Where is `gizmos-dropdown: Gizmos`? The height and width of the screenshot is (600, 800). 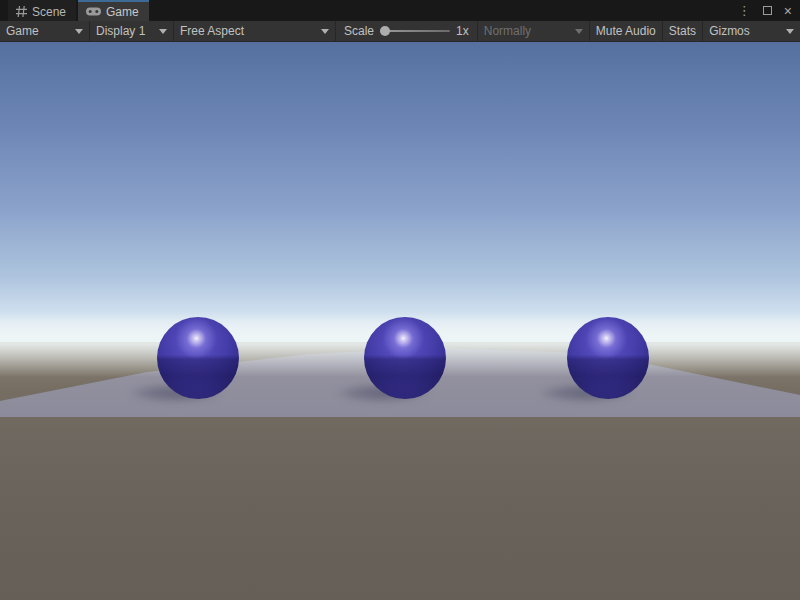
gizmos-dropdown: Gizmos is located at coordinates (752, 31).